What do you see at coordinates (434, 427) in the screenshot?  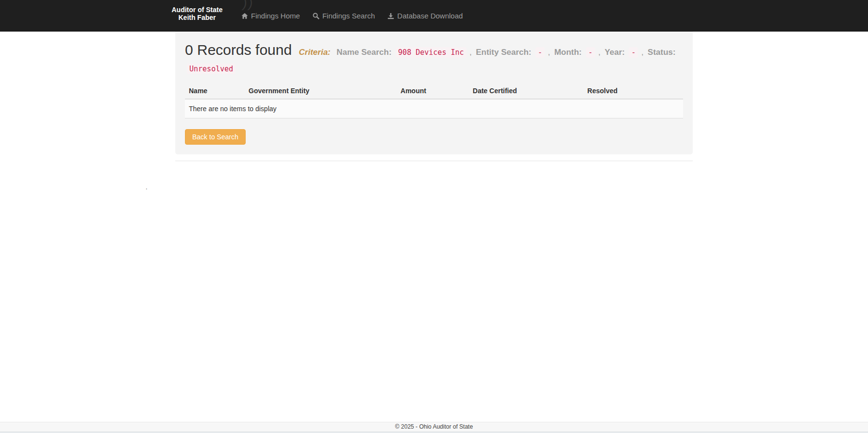 I see `footer: © 2025 - Ohio Auditor of State` at bounding box center [434, 427].